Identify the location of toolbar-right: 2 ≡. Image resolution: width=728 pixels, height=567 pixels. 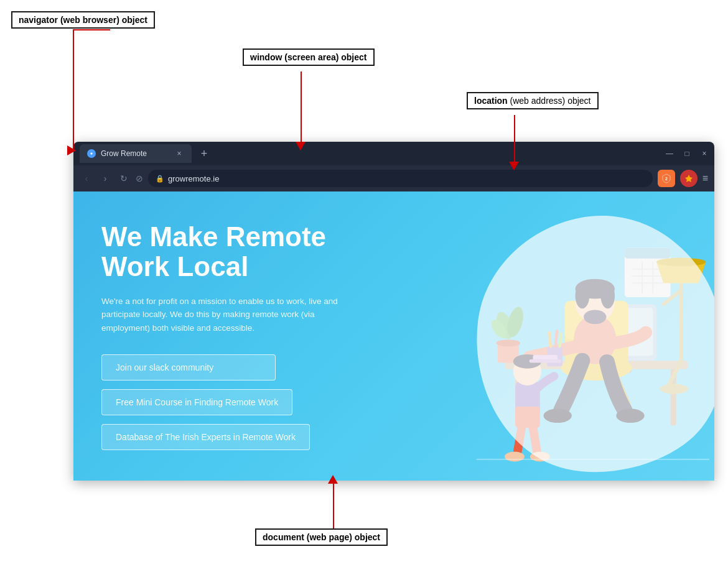
(683, 178).